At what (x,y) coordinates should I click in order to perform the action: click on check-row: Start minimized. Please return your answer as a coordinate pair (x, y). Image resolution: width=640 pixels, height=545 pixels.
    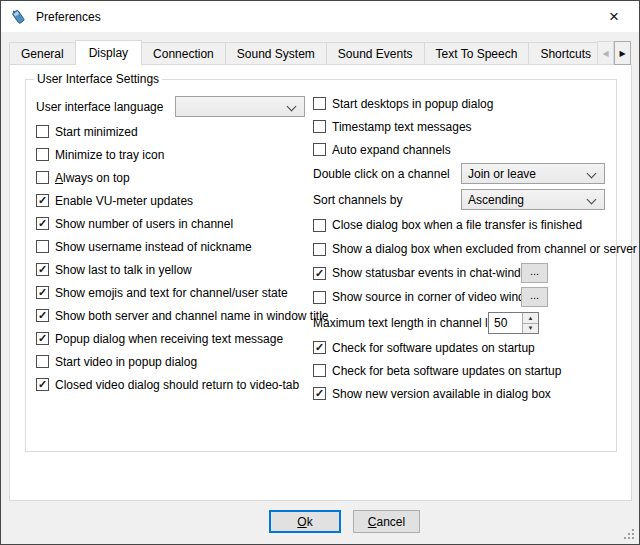
    Looking at the image, I should click on (176, 132).